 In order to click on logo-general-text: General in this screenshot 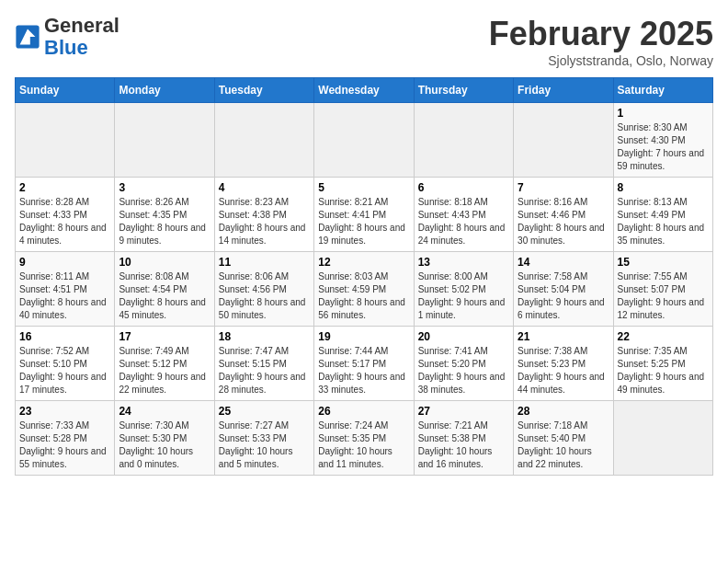, I will do `click(82, 26)`.